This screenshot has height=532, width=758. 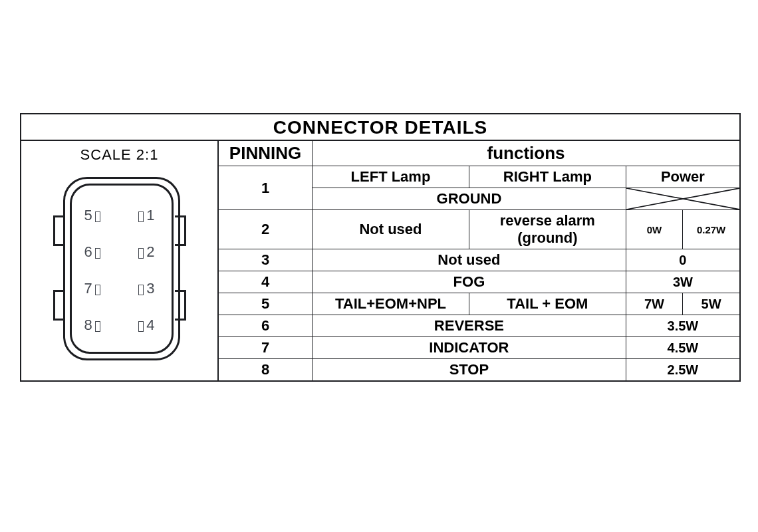 What do you see at coordinates (469, 370) in the screenshot?
I see `function-cell: STOP` at bounding box center [469, 370].